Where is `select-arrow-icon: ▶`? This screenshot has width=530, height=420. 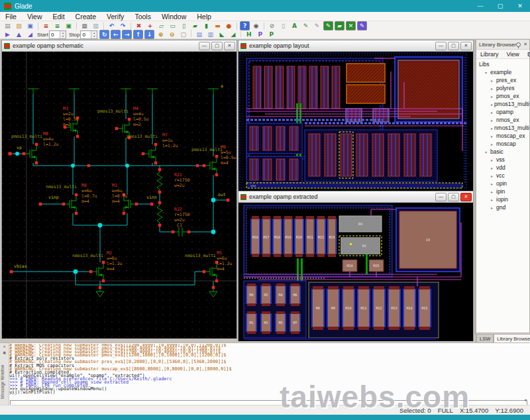 select-arrow-icon: ▶ is located at coordinates (8, 34).